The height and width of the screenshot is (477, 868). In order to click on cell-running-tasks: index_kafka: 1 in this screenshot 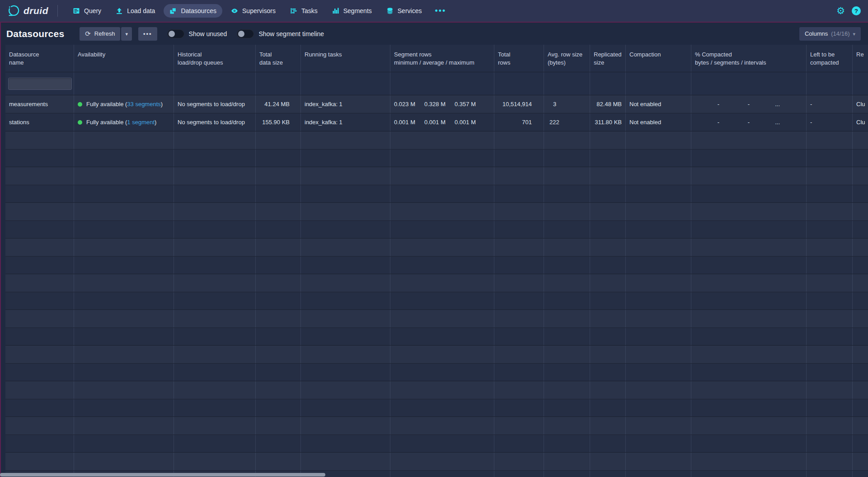, I will do `click(346, 104)`.